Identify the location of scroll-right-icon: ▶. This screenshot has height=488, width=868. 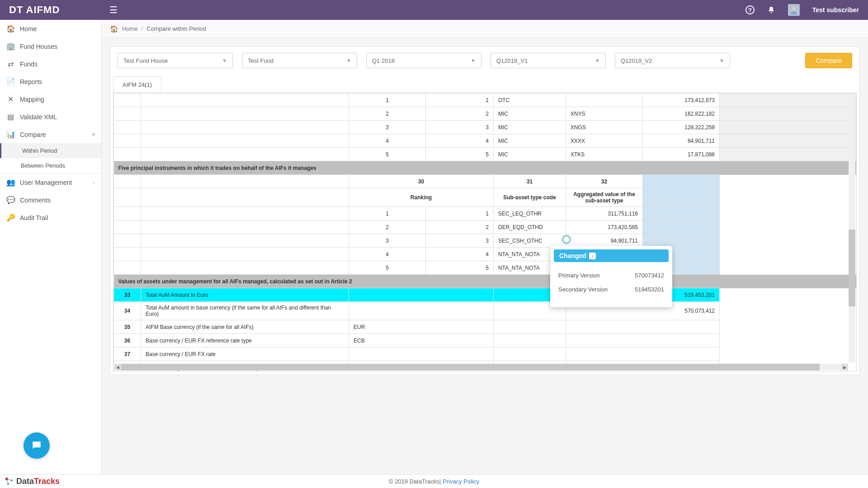
(844, 367).